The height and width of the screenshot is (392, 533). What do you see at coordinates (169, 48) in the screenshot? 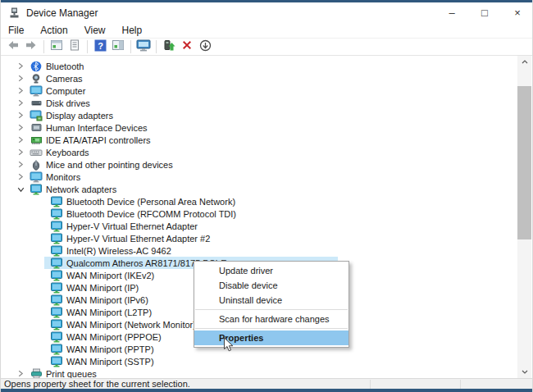
I see `update-driver-button` at bounding box center [169, 48].